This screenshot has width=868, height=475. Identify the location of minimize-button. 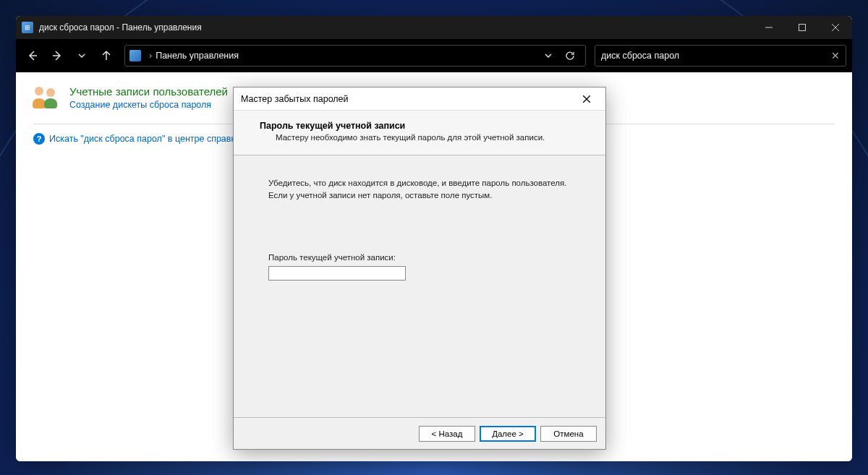
(769, 27).